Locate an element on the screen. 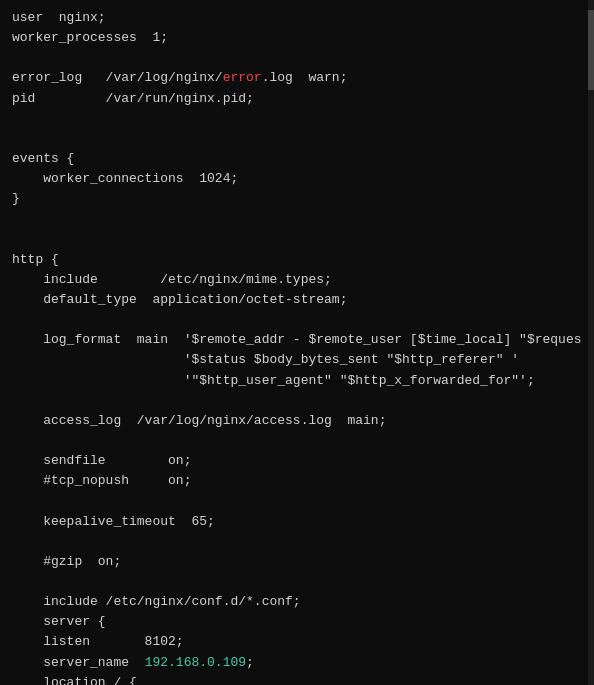 Image resolution: width=594 pixels, height=685 pixels. line-text: location / { is located at coordinates (74, 679).